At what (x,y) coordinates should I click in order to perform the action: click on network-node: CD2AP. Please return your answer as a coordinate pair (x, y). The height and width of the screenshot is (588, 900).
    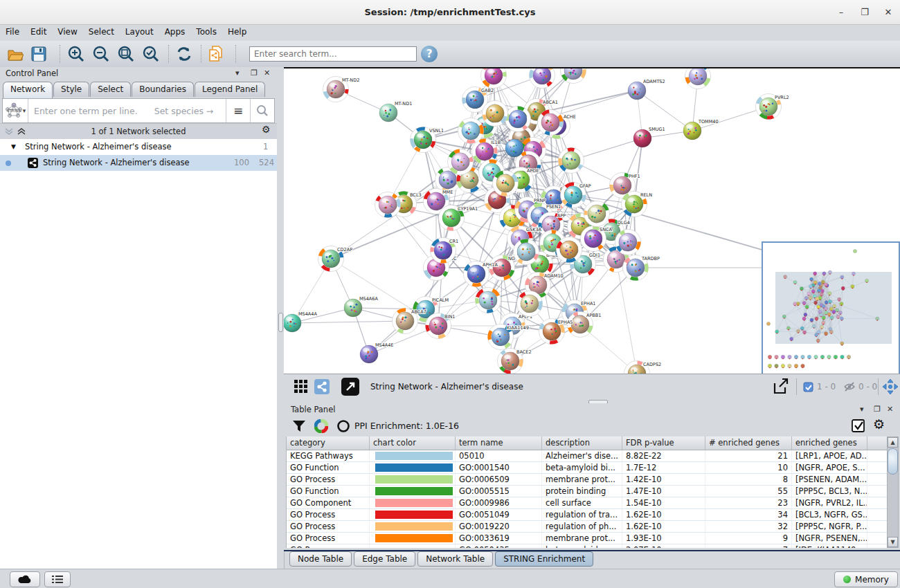
    Looking at the image, I should click on (336, 259).